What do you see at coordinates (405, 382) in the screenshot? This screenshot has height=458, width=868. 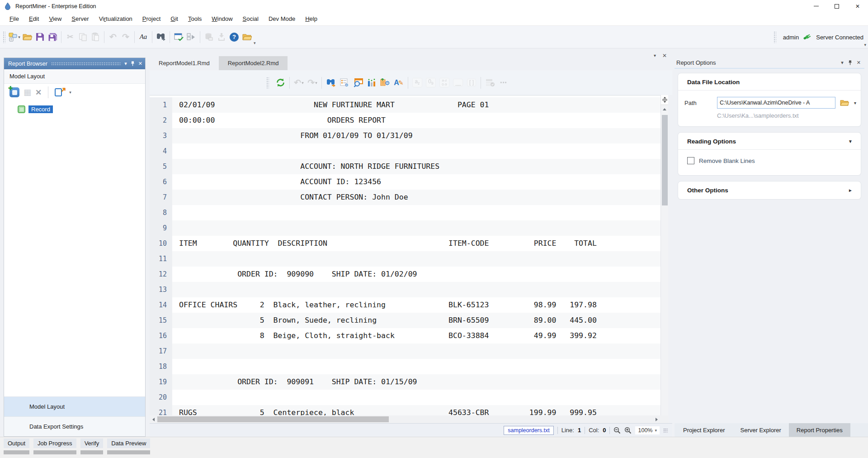 I see `editor-line: 19 ORDER ID: 909091 SHIP DATE: 01/15/09` at bounding box center [405, 382].